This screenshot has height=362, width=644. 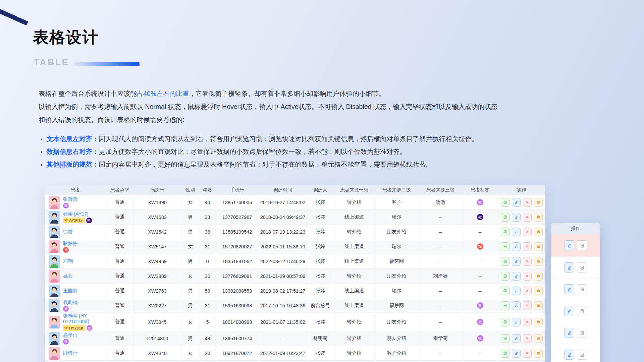 What do you see at coordinates (70, 353) in the screenshot?
I see `patient-name-link: 顾诗清` at bounding box center [70, 353].